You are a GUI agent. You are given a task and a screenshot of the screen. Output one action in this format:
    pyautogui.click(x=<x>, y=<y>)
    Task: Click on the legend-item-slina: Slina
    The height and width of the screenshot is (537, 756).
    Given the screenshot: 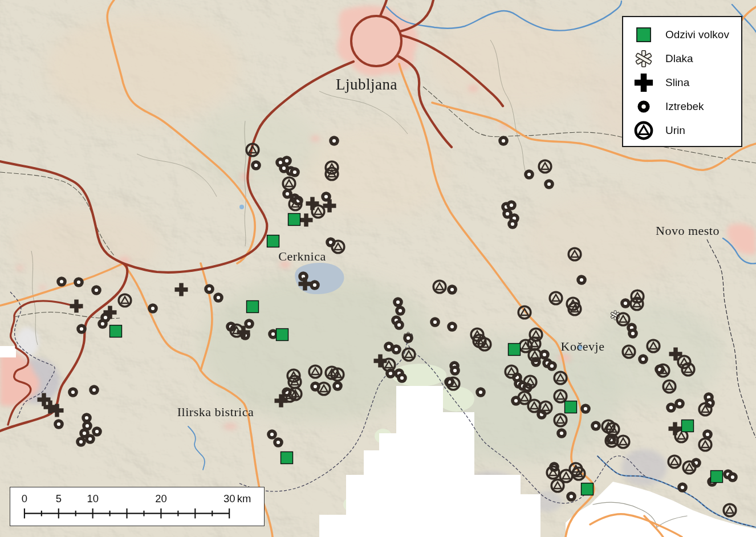 What is the action you would take?
    pyautogui.click(x=682, y=83)
    